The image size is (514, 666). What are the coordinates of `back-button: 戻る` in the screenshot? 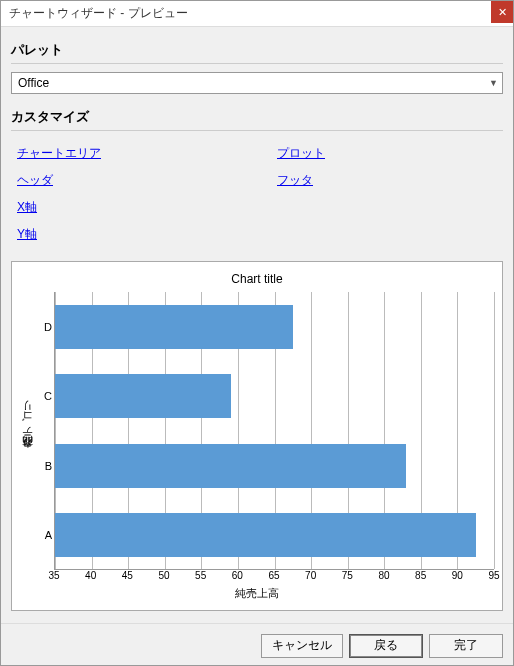 It's located at (386, 646).